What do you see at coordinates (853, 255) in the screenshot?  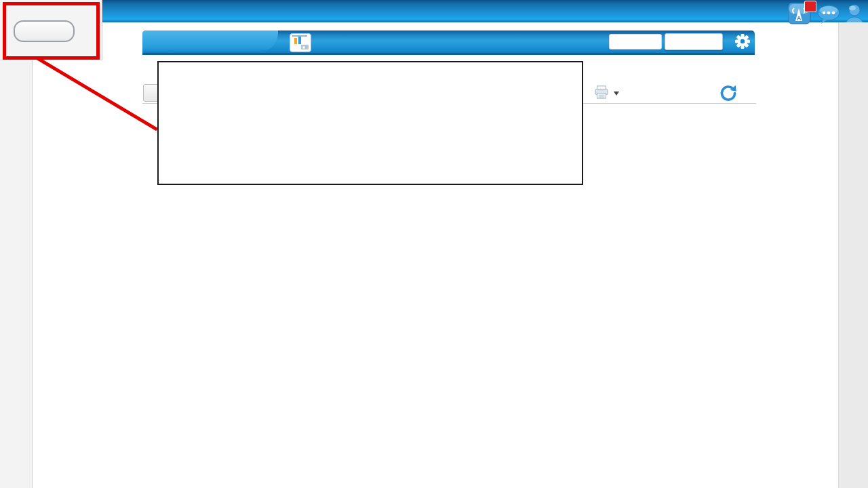 I see `right-tool-sidebar` at bounding box center [853, 255].